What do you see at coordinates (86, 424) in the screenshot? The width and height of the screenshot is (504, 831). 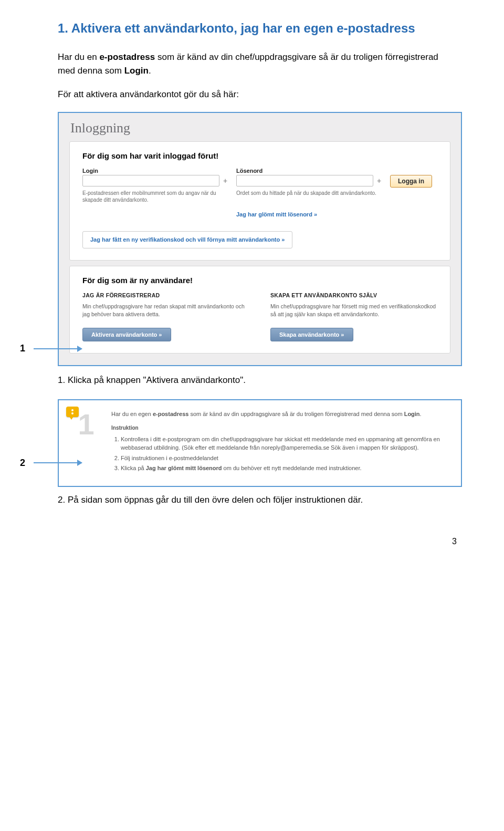 I see `step-badge: 1` at bounding box center [86, 424].